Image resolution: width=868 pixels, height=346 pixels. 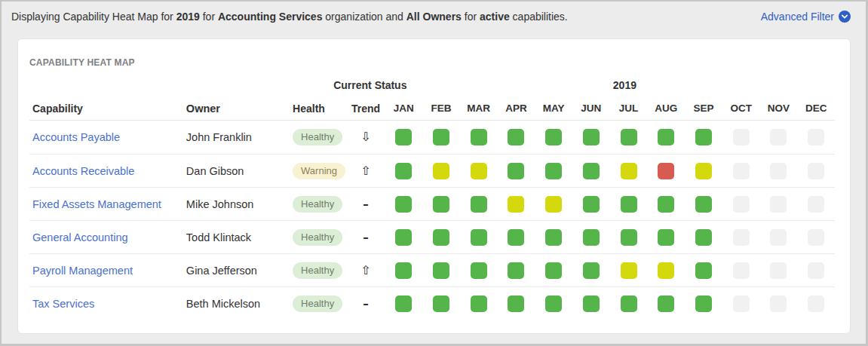 What do you see at coordinates (434, 17) in the screenshot?
I see `top-filter-bar: Displaying Capability Heat Map for 2019 …` at bounding box center [434, 17].